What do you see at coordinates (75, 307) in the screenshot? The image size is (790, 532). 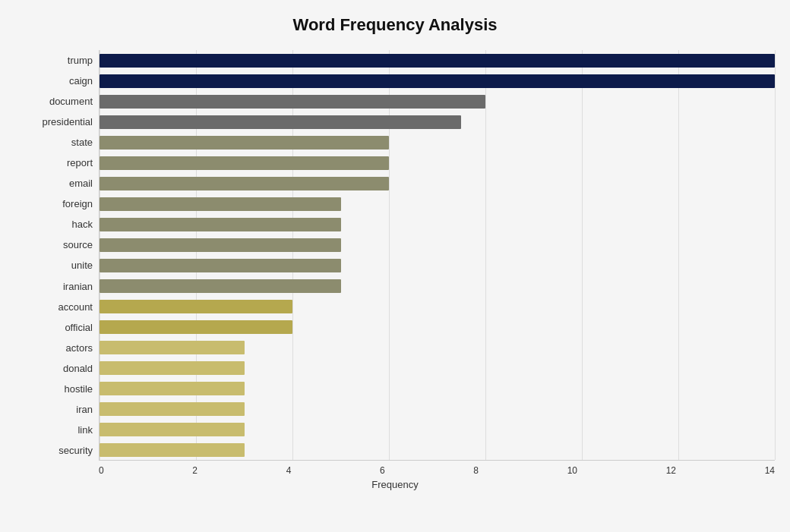 I see `y-label: account` at bounding box center [75, 307].